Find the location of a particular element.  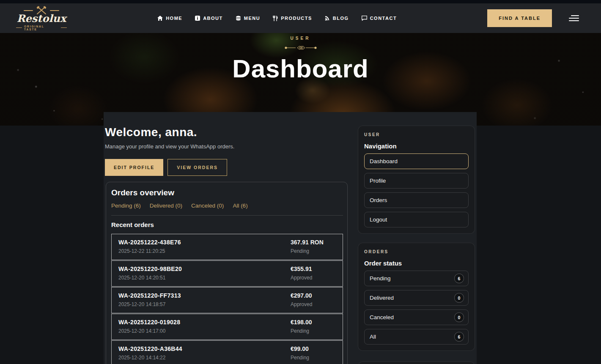

status-label: Canceled is located at coordinates (381, 317).